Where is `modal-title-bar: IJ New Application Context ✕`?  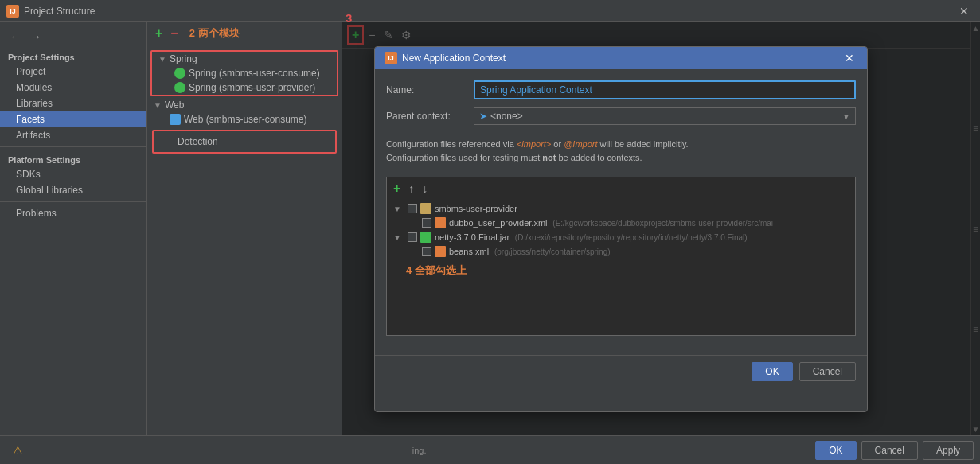
modal-title-bar: IJ New Application Context ✕ is located at coordinates (621, 58).